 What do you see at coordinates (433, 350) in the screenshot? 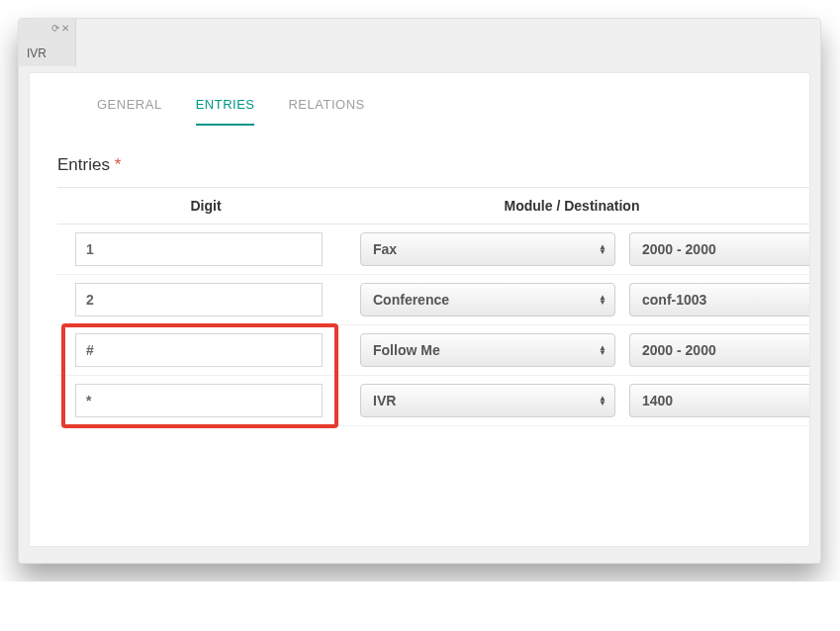
I see `entry-row: Follow Me ▲▼ 2000 - 2000` at bounding box center [433, 350].